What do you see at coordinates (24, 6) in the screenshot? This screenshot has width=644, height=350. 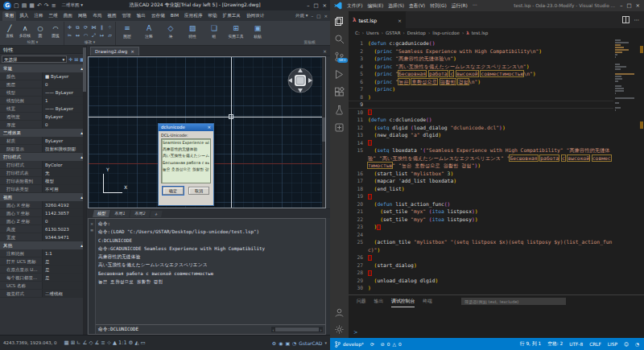 I see `open-icon: ▤` at bounding box center [24, 6].